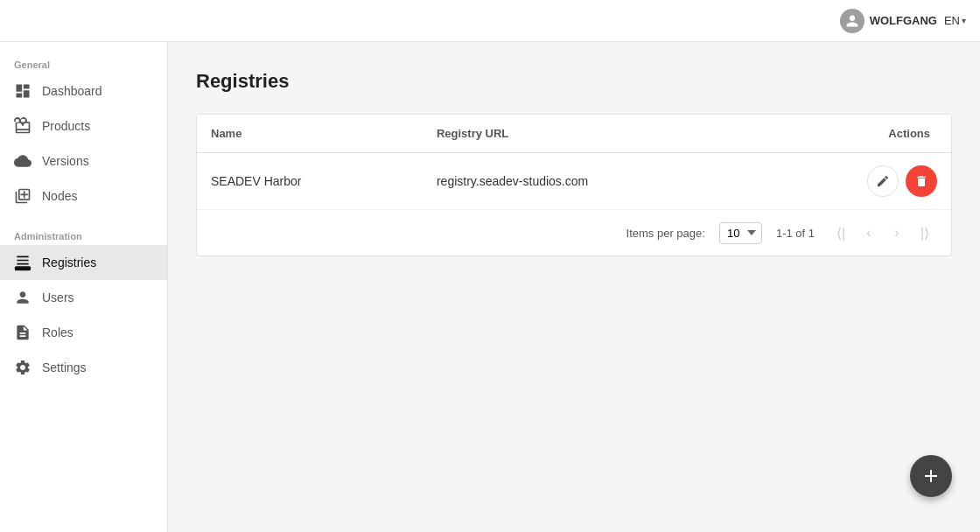 The image size is (980, 532). I want to click on sidebar-item-nodes-label: Nodes, so click(60, 196).